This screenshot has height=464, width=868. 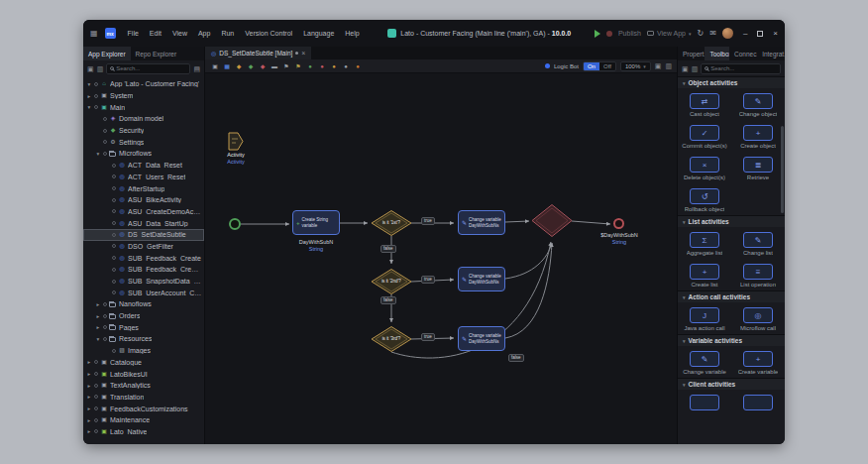 What do you see at coordinates (696, 69) in the screenshot?
I see `grid-view-icon: ▥` at bounding box center [696, 69].